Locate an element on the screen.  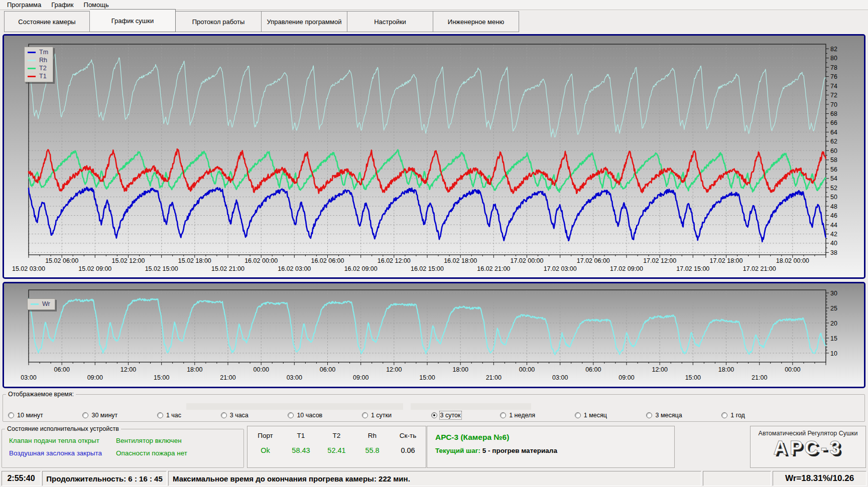
svg-text: 15.02 09:00 is located at coordinates (95, 269).